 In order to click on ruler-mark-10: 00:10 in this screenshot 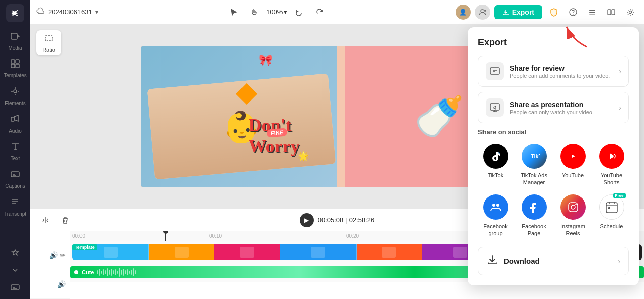, I will do `click(215, 236)`.